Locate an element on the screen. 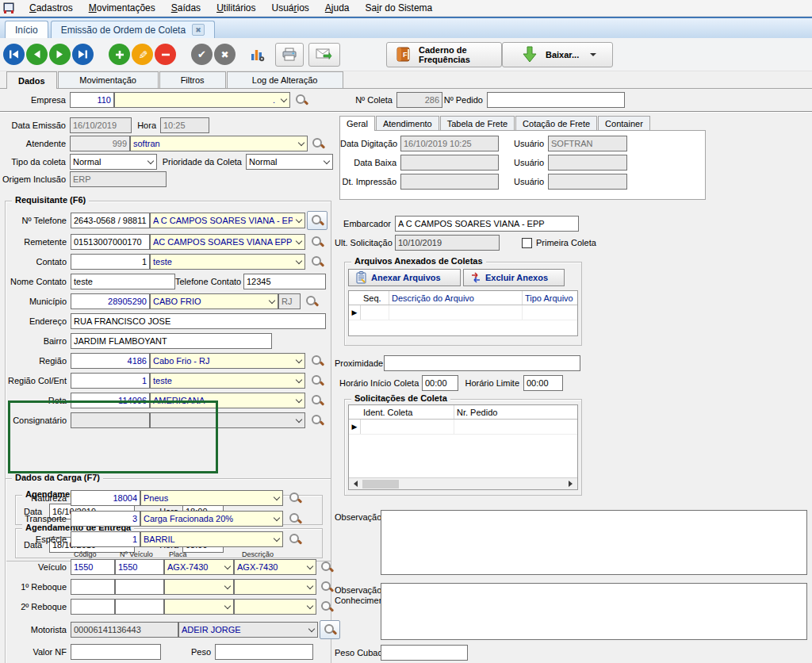 The image size is (812, 663). delete-record-button is located at coordinates (165, 54).